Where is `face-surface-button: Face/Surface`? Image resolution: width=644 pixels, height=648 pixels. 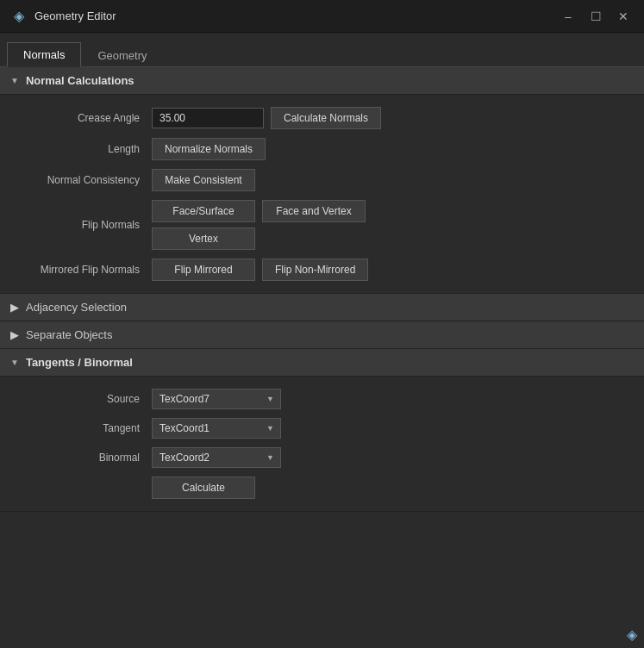
face-surface-button: Face/Surface is located at coordinates (203, 211).